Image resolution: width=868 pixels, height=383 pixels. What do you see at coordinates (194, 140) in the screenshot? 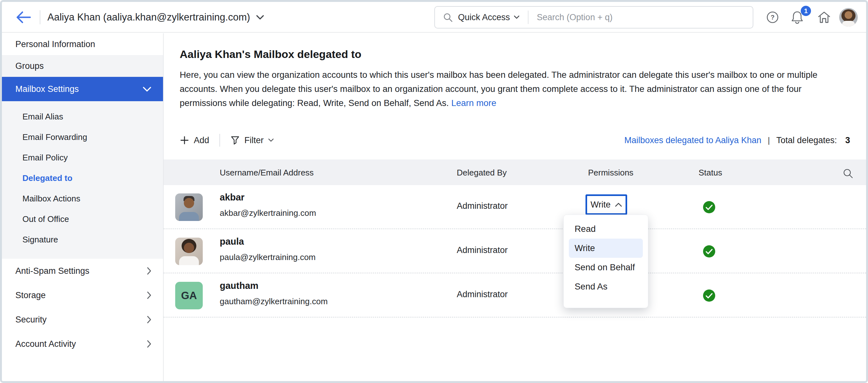
I see `add-button: Add` at bounding box center [194, 140].